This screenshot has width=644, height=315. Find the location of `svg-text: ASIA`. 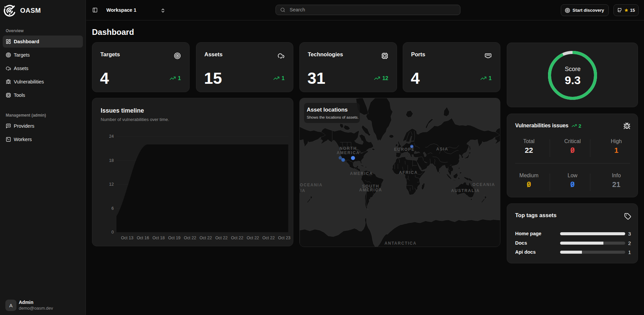

svg-text: ASIA is located at coordinates (442, 149).